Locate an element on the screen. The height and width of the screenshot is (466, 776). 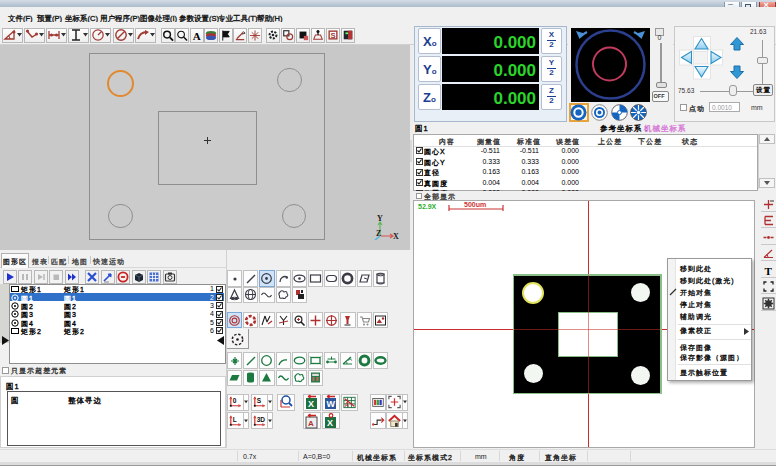
svg-text: L is located at coordinates (235, 418).